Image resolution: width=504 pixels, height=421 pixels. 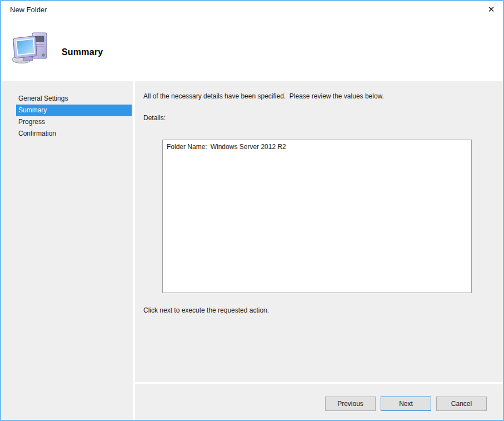 I want to click on details-line: Folder Name:Windows Server 2012 R2, so click(x=319, y=147).